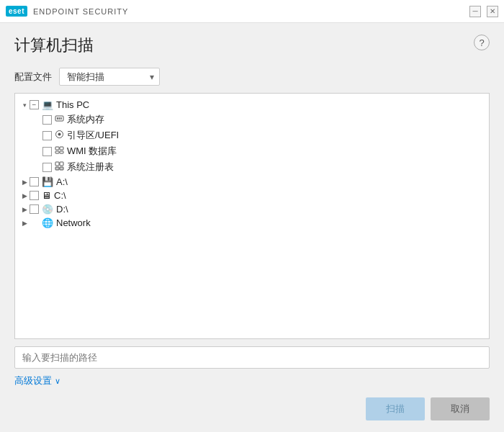 The height and width of the screenshot is (432, 504). I want to click on config-row: 配置文件 智能扫描 深度扫描 快速扫描 自定义扫描, so click(252, 76).